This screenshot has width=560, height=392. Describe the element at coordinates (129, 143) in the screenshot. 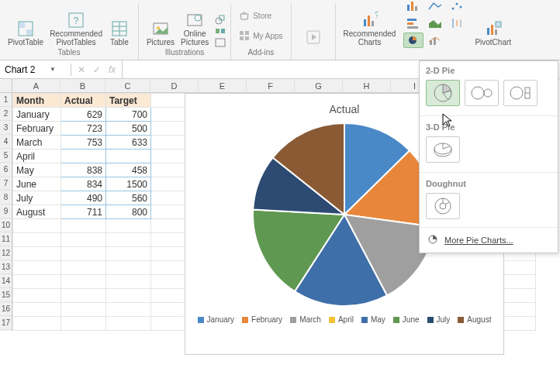

I see `cell: 633` at that location.